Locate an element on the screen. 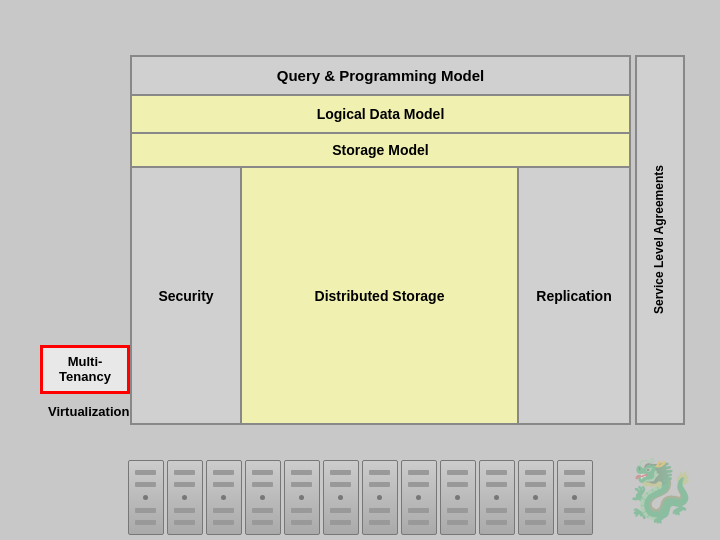 The image size is (720, 540). service-level-agreements-label: Service Level Agreements is located at coordinates (660, 240).